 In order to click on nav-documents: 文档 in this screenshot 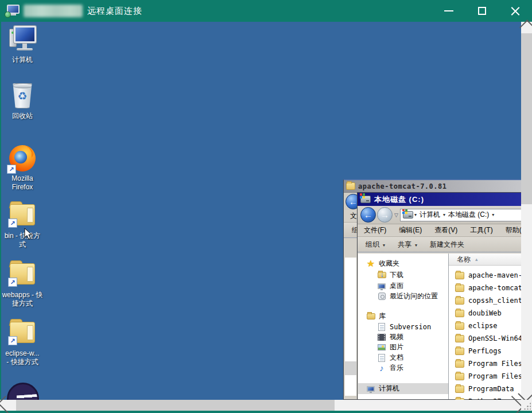, I will do `click(403, 358)`.